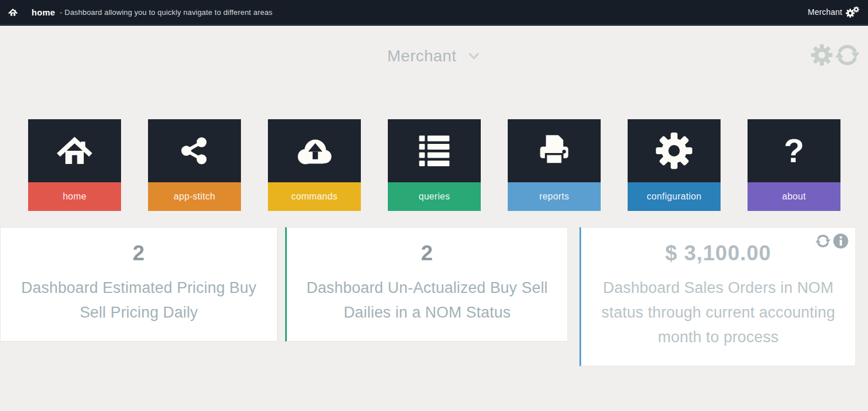 This screenshot has width=868, height=411. I want to click on merchant-dropdown-label: Merchant, so click(422, 56).